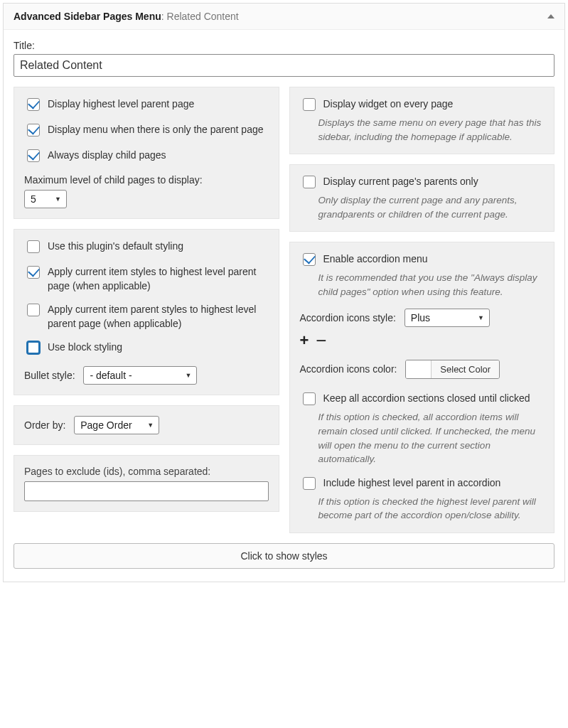  Describe the element at coordinates (422, 318) in the screenshot. I see `icons-style-row: Accordion icons style: Plus` at that location.